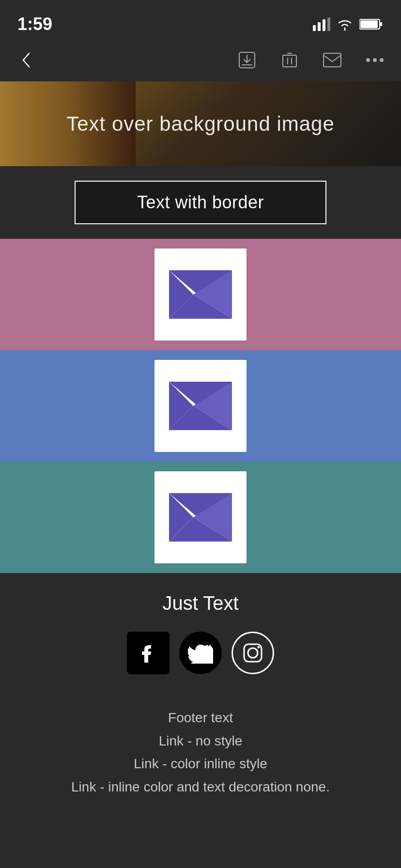 The height and width of the screenshot is (868, 401). What do you see at coordinates (247, 60) in the screenshot?
I see `download-button` at bounding box center [247, 60].